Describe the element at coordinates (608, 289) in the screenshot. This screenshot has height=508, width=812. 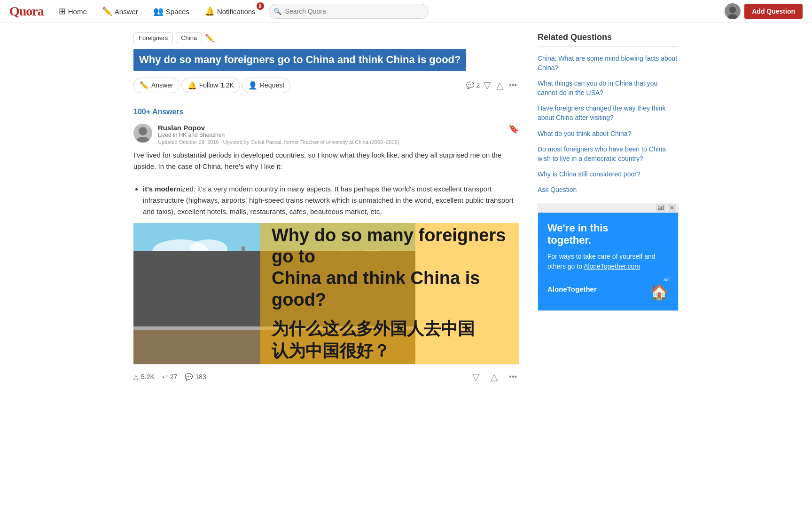
I see `ad-footer: AloneTogether ad 🏠` at that location.